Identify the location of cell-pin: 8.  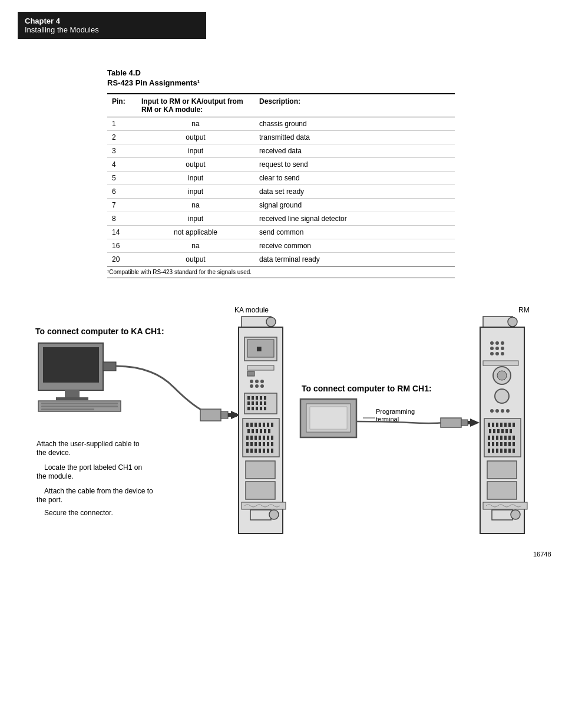
(122, 219).